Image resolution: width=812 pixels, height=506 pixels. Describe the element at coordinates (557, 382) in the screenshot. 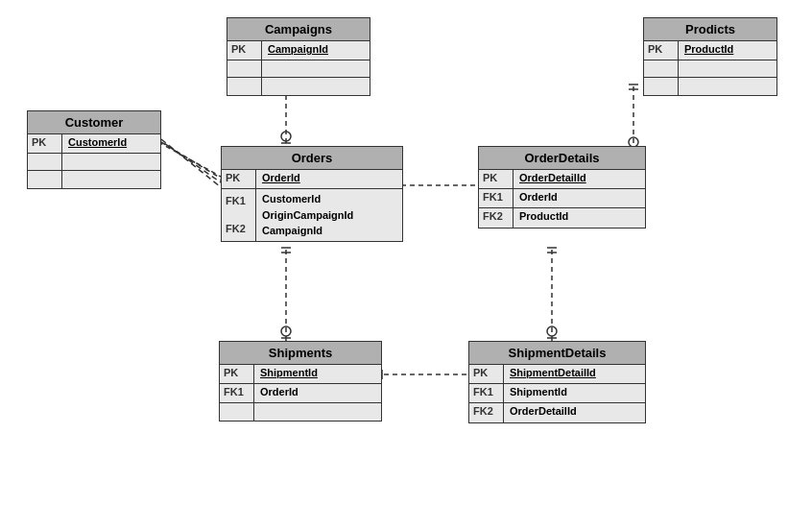

I see `entity-shipmentdetails: ShipmentDetails PK ShipmentDetailId FK1 …` at that location.